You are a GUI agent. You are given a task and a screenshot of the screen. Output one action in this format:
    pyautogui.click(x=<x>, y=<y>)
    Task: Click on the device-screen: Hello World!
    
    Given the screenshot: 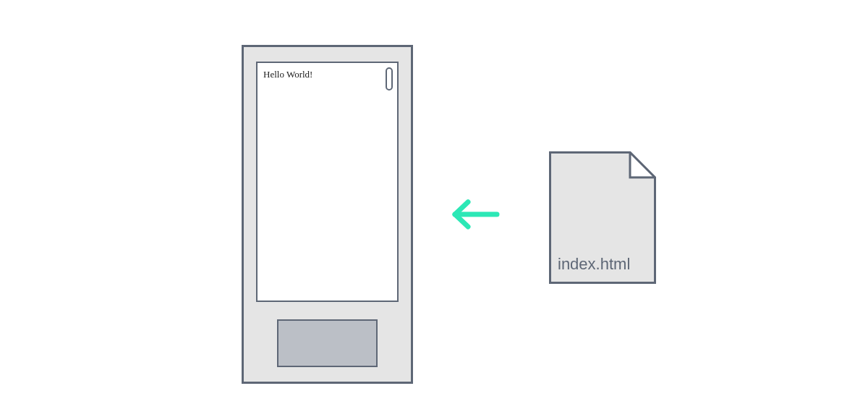 What is the action you would take?
    pyautogui.click(x=327, y=182)
    